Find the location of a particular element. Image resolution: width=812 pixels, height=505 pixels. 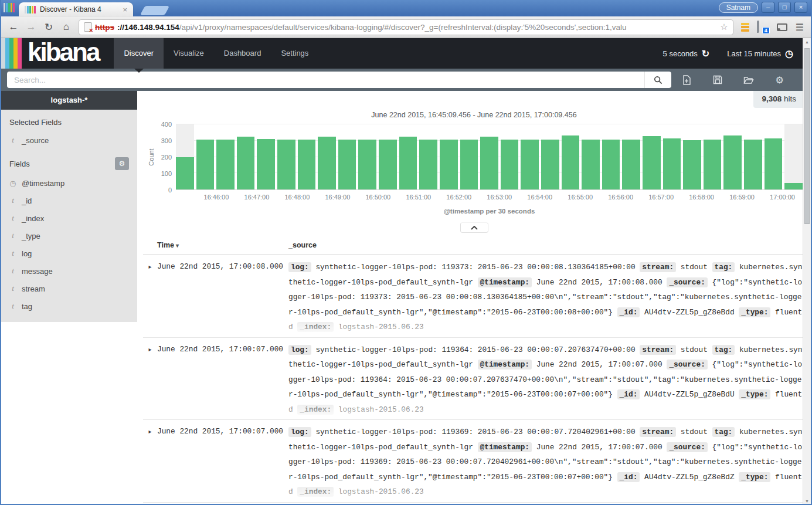

search-button is located at coordinates (658, 80).